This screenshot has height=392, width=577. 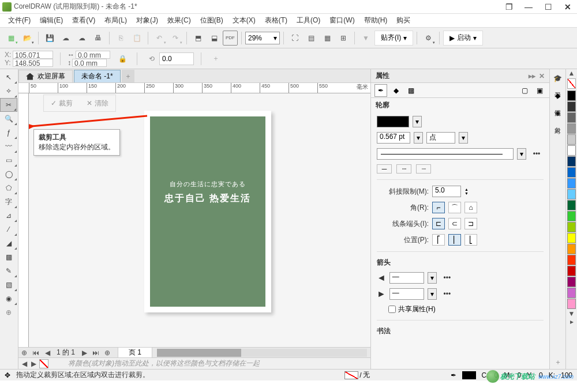 I want to click on palette-up: ▲, so click(x=571, y=73).